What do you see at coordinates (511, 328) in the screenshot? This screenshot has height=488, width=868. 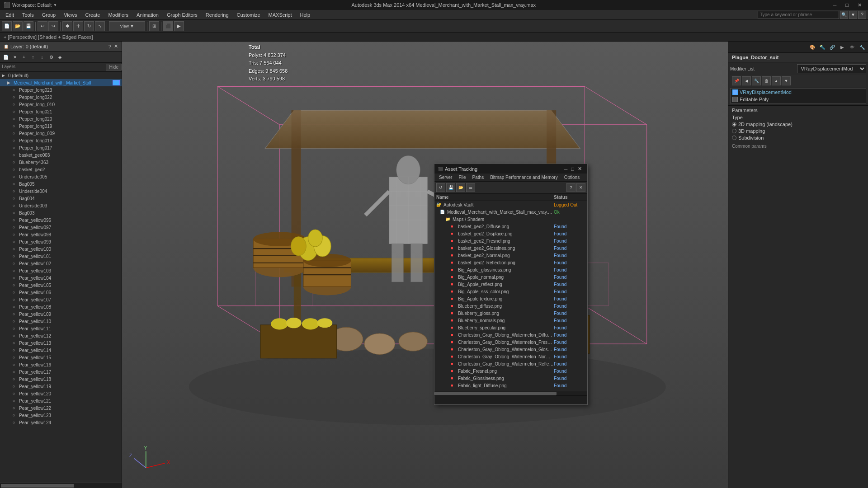 I see `list-item: ■ Blueberry_specular.png Found` at bounding box center [511, 328].